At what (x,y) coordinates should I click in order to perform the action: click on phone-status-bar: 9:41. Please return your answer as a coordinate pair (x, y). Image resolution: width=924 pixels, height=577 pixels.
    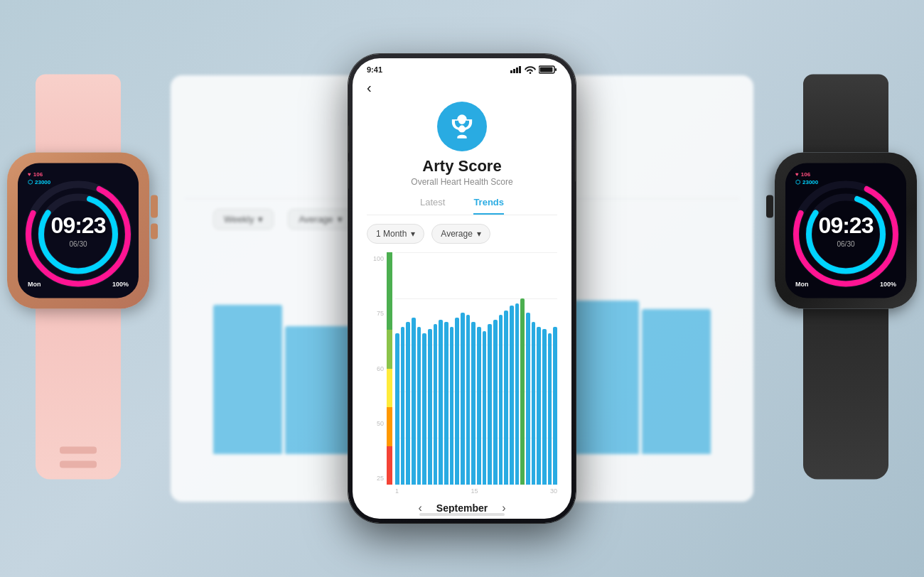
    Looking at the image, I should click on (462, 68).